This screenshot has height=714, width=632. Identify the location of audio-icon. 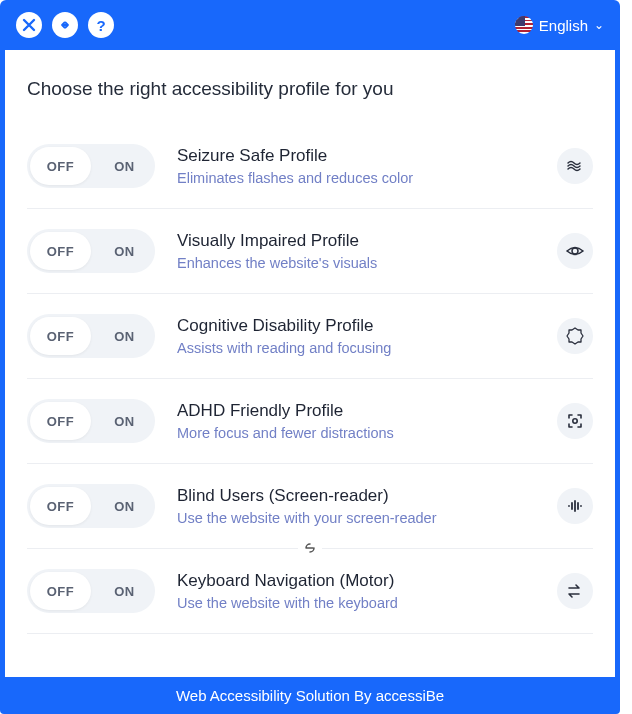
(575, 506).